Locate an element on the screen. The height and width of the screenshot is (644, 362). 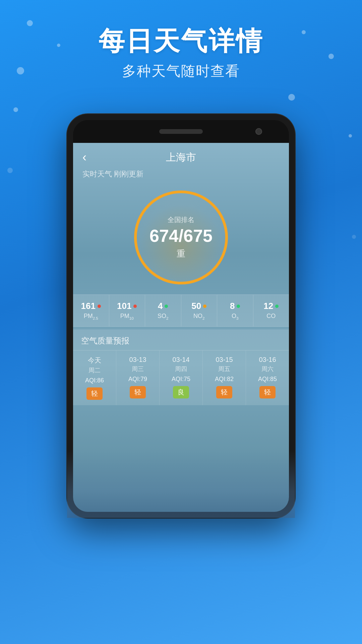
forecast-weekday-1: 周三 is located at coordinates (138, 369).